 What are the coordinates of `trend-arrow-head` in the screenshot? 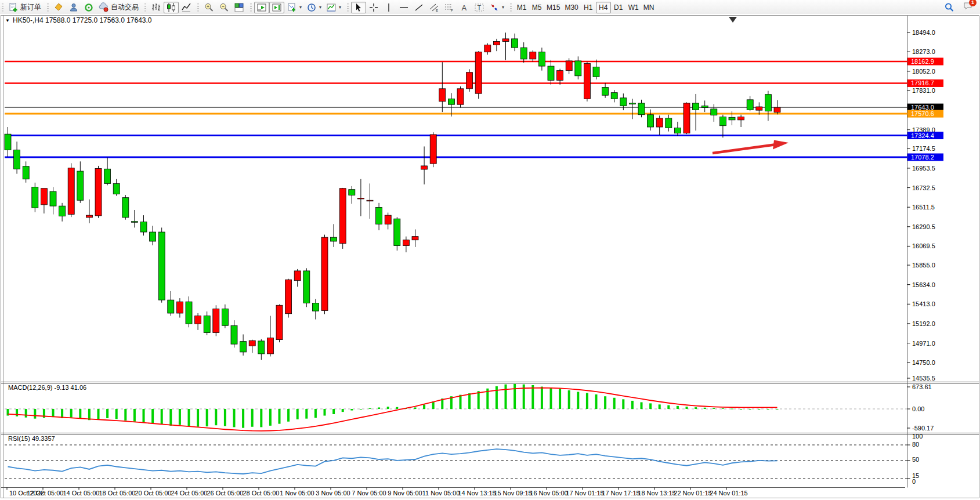 It's located at (781, 145).